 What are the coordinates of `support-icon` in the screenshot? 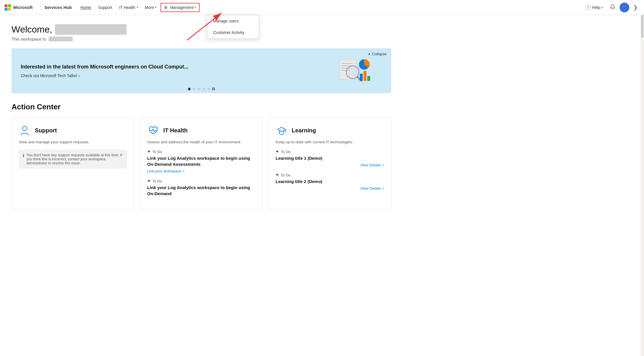 It's located at (25, 130).